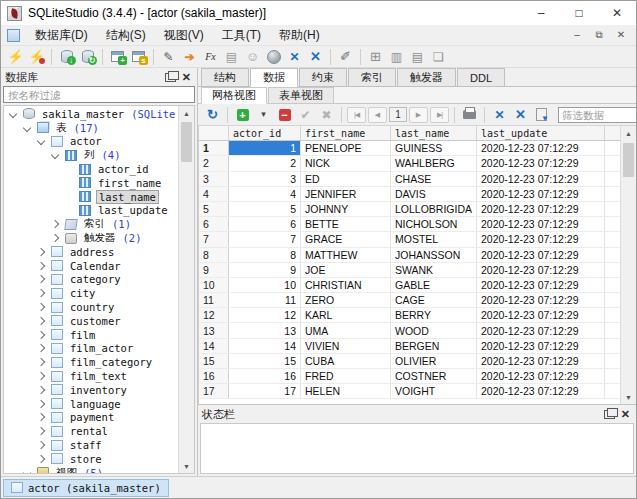 The width and height of the screenshot is (637, 499). Describe the element at coordinates (91, 266) in the screenshot. I see `tree-item-Calendar: Calendar` at that location.